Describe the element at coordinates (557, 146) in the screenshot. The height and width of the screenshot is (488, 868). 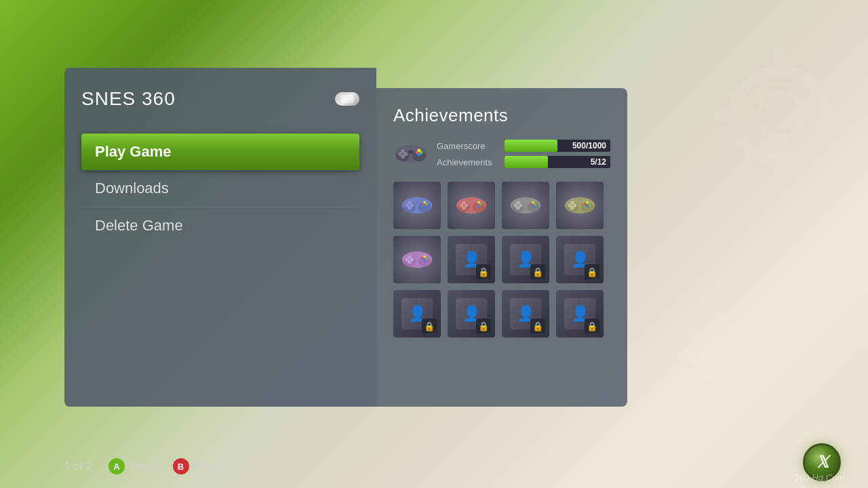
I see `gamerscore-bar: 500/1000` at that location.